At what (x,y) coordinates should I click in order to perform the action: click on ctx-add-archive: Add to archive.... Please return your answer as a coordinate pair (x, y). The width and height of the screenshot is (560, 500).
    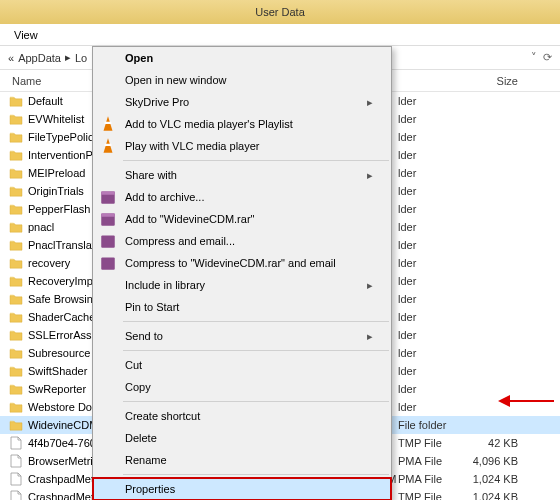
    Looking at the image, I should click on (242, 197).